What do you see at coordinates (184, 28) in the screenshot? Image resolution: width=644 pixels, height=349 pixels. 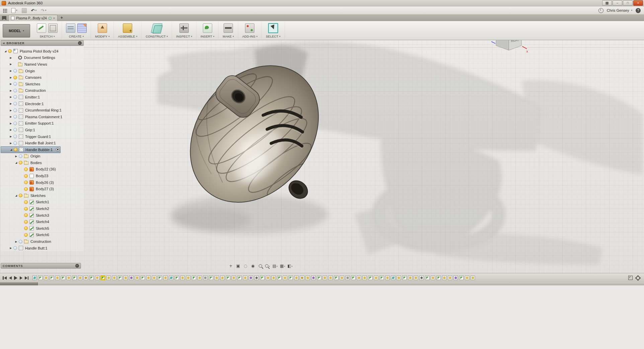 I see `measure-icon` at bounding box center [184, 28].